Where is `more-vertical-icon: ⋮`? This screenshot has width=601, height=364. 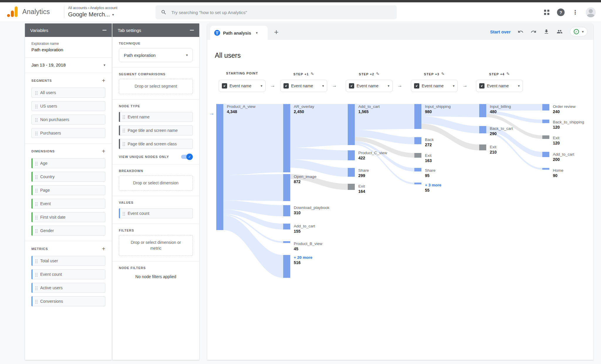 more-vertical-icon: ⋮ is located at coordinates (575, 12).